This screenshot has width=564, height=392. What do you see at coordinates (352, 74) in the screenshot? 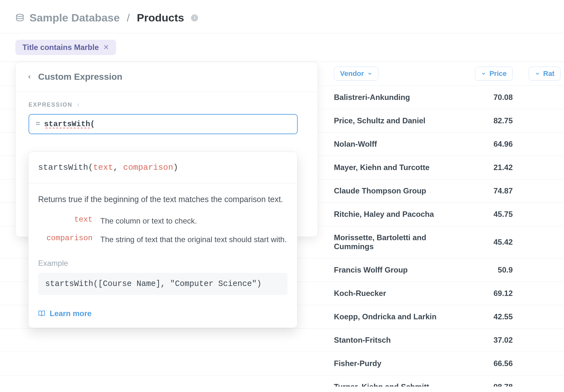
I see `column-header-label: Vendor` at bounding box center [352, 74].